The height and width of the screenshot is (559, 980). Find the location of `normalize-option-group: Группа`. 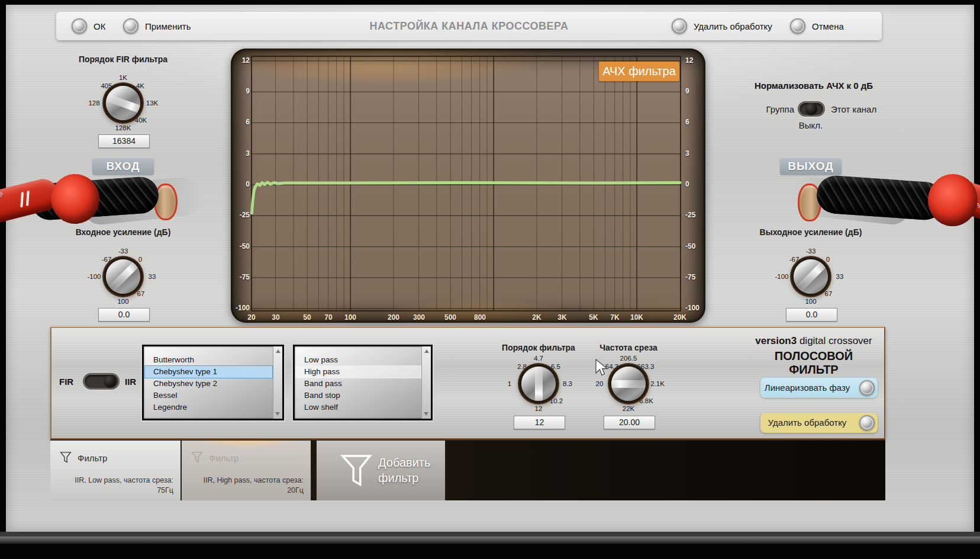

normalize-option-group: Группа is located at coordinates (776, 109).